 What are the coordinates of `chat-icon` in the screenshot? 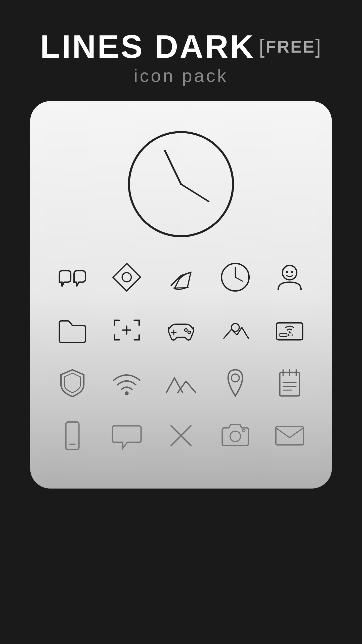 It's located at (127, 436).